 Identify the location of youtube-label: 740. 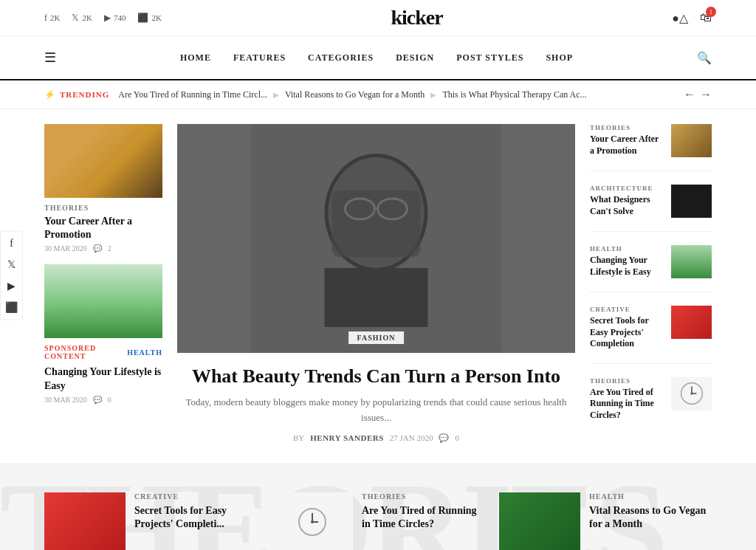
(120, 18).